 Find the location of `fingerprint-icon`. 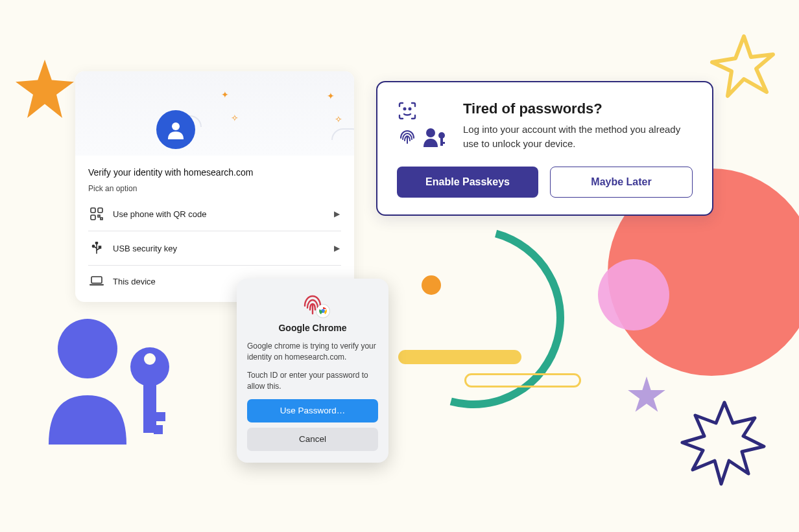

fingerprint-icon is located at coordinates (408, 137).